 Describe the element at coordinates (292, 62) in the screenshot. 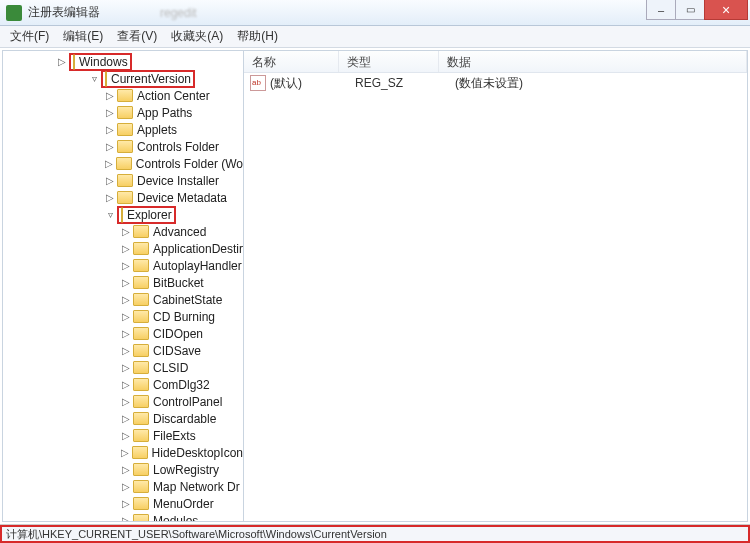

I see `column-name: 名称` at that location.